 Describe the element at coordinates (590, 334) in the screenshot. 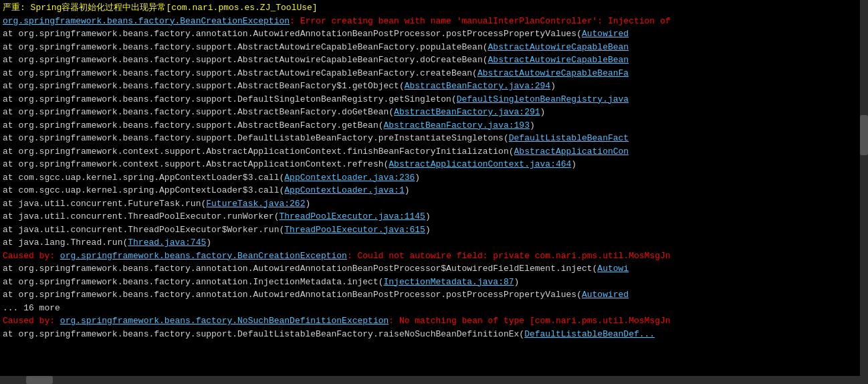

I see `stack-link: DefaultListableBeanDef...` at that location.